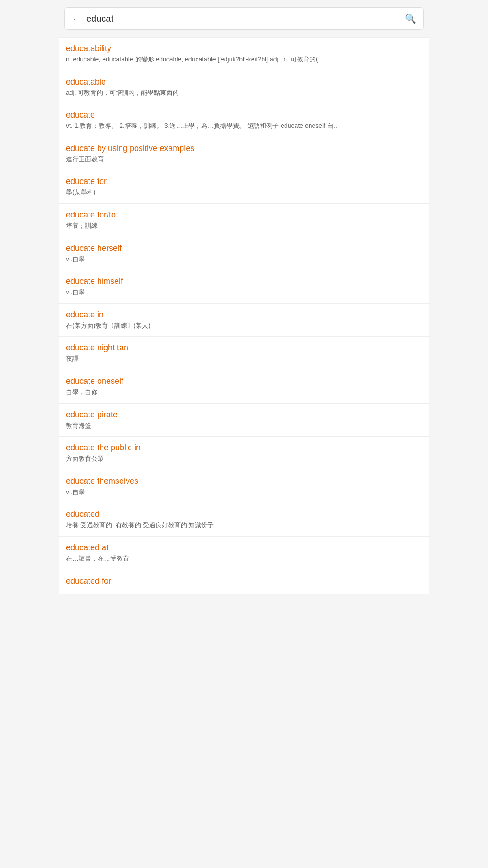  What do you see at coordinates (244, 182) in the screenshot?
I see `result-title: educate for` at bounding box center [244, 182].